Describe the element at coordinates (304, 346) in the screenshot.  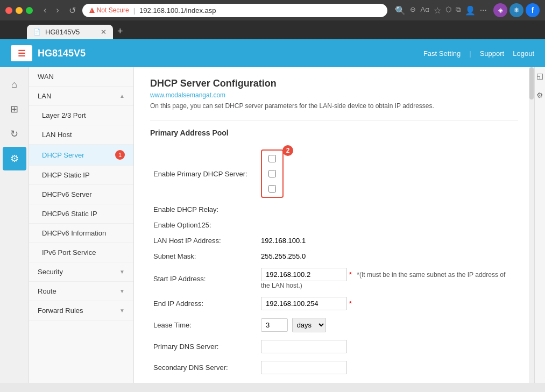
I see `primary-dns-input` at that location.